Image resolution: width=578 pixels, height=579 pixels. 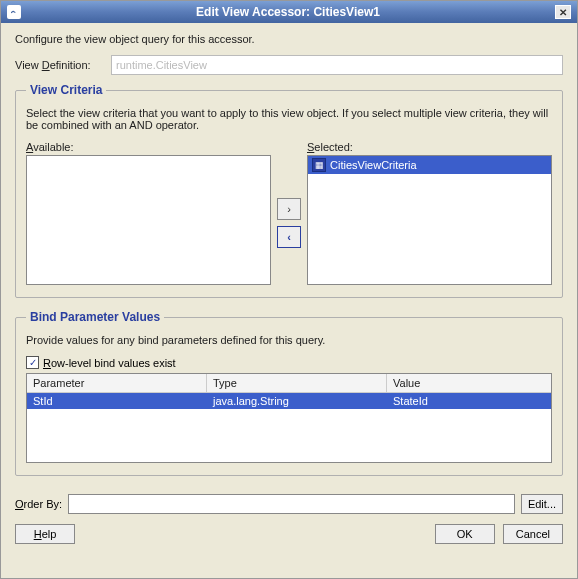 I want to click on cell-value: StateId, so click(x=469, y=401).